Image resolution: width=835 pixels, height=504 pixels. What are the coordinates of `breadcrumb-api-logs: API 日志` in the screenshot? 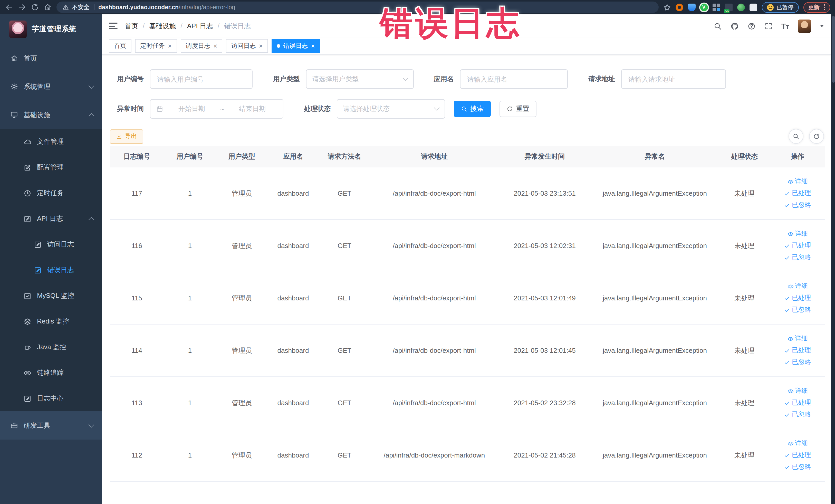 It's located at (200, 26).